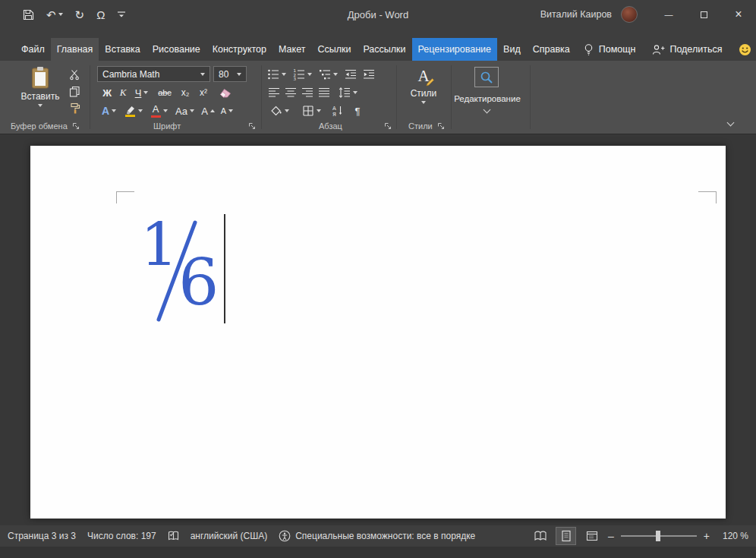 The image size is (756, 558). I want to click on text-effects-button: А, so click(109, 111).